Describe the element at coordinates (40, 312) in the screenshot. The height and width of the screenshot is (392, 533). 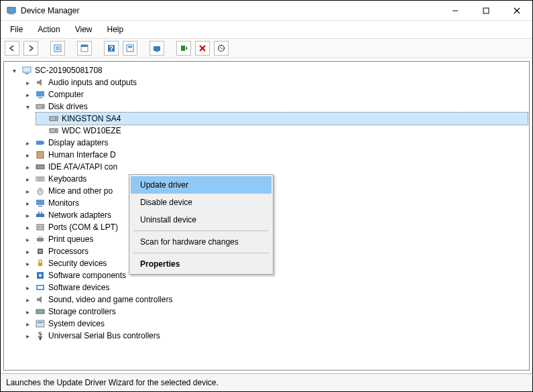
I see `storage-controller-icon` at that location.